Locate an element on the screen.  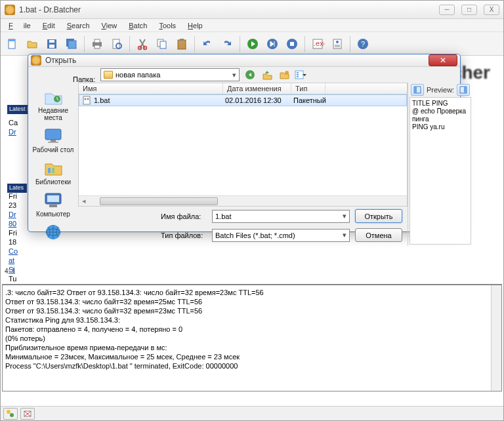
console-scrollbar is located at coordinates (496, 338).